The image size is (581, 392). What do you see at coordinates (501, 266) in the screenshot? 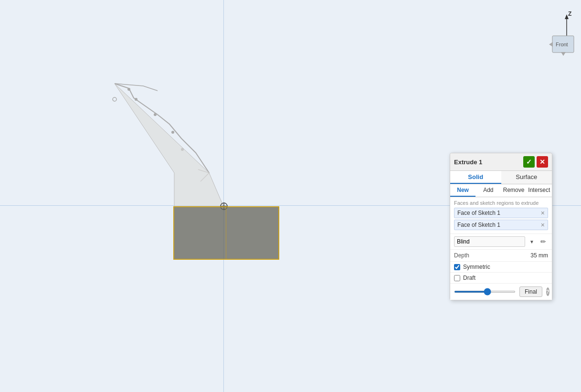
I see `symmetric-row: Symmetric` at bounding box center [501, 266].